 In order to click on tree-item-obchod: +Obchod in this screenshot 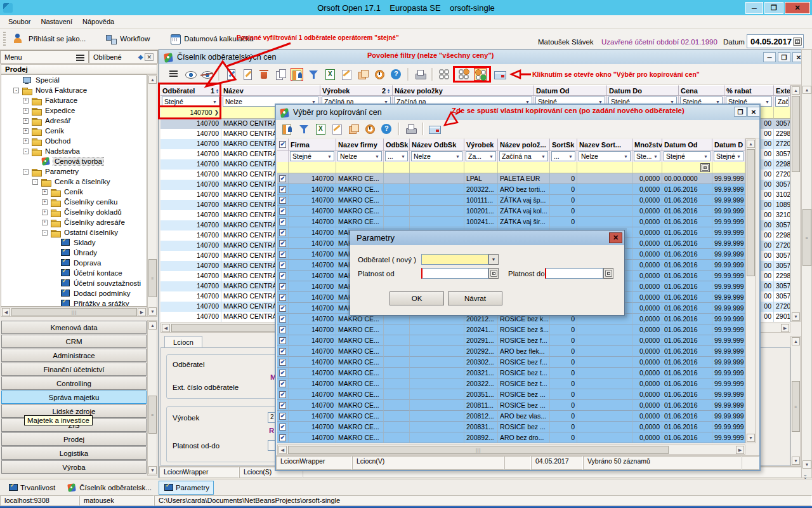, I will do `click(74, 141)`.